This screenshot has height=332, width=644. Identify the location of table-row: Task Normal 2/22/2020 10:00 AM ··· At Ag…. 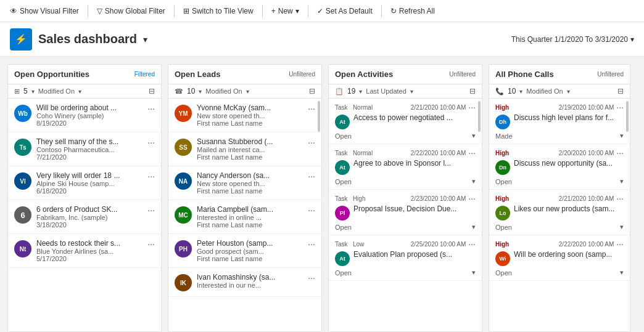
(405, 167).